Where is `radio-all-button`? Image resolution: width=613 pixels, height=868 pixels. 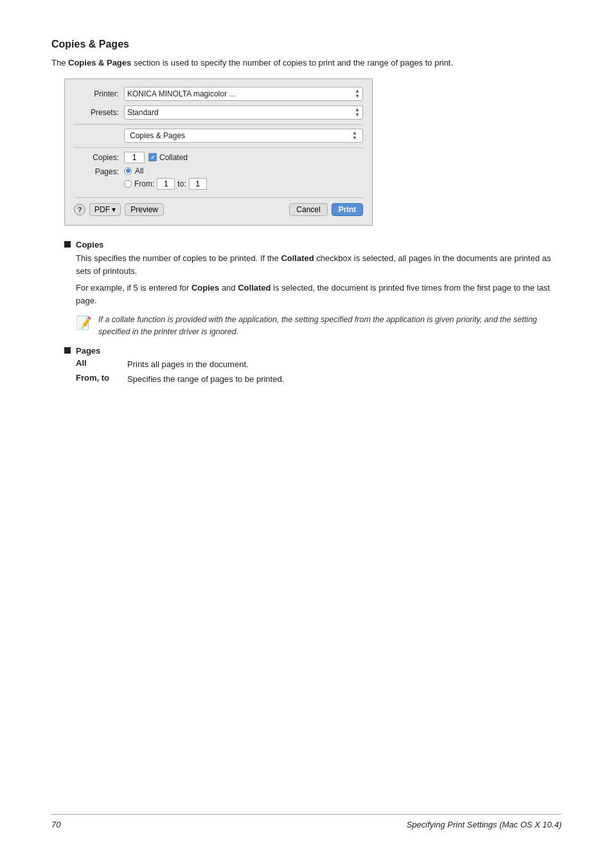
radio-all-button is located at coordinates (128, 171).